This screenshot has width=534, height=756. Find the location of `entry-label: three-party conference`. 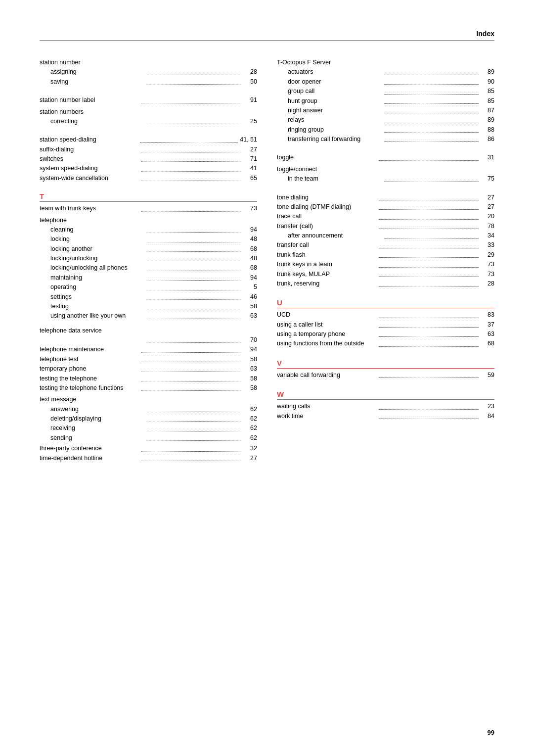

entry-label: three-party conference is located at coordinates (89, 448).